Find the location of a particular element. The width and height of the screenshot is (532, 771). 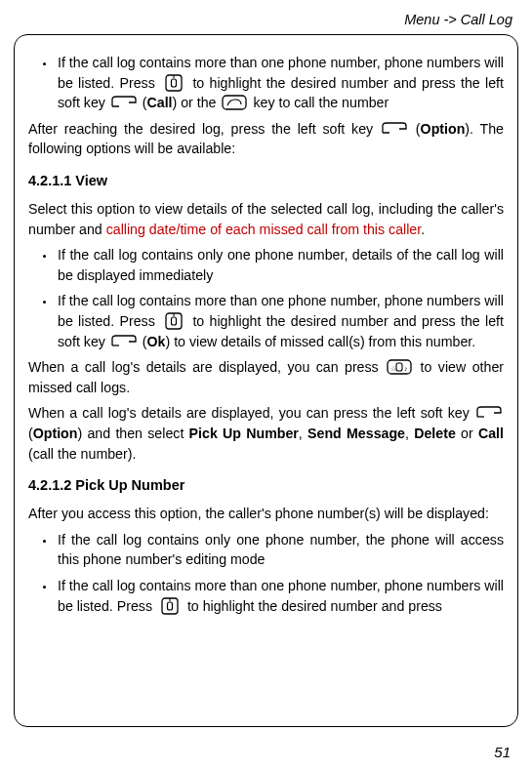

highlighted-text: calling date/time of each missed call fr… is located at coordinates (264, 229).